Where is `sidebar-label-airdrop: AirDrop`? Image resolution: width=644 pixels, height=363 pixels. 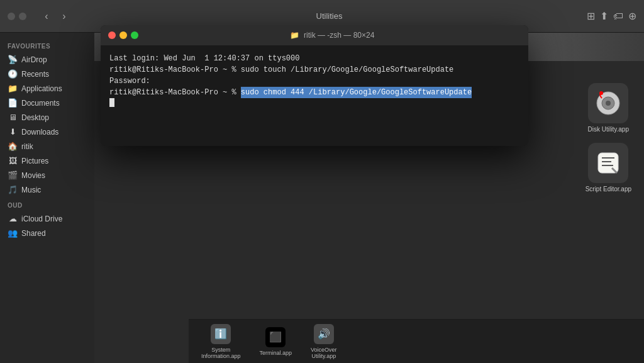 sidebar-label-airdrop: AirDrop is located at coordinates (34, 60).